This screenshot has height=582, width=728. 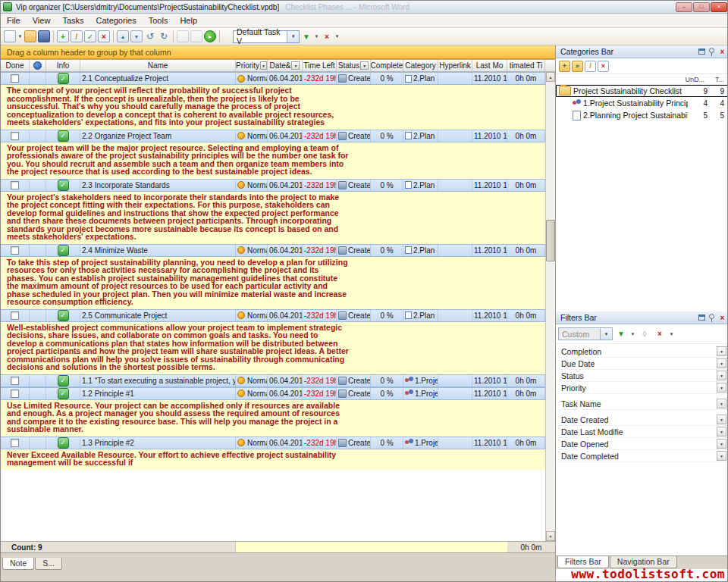 What do you see at coordinates (642, 352) in the screenshot?
I see `filter-row: Completion` at bounding box center [642, 352].